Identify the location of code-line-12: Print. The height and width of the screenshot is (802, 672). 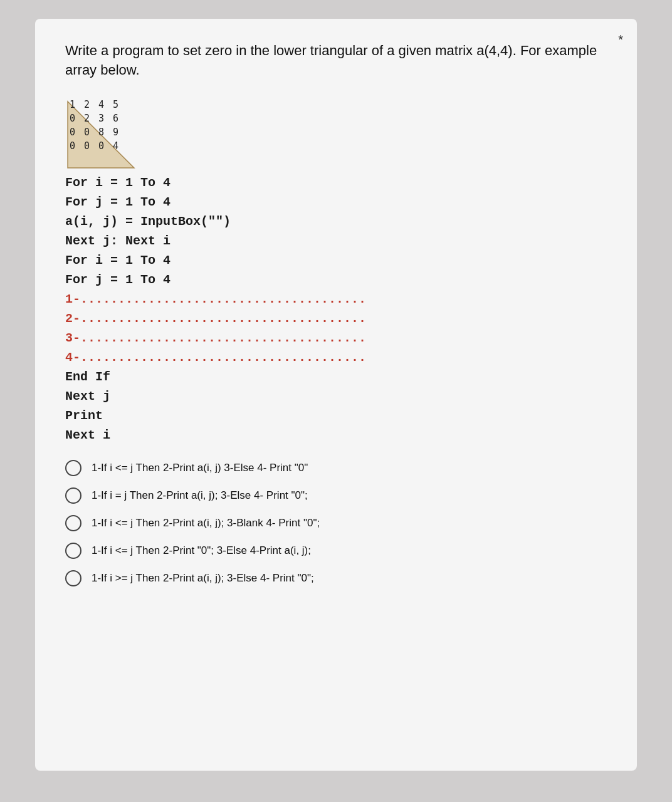
(336, 416).